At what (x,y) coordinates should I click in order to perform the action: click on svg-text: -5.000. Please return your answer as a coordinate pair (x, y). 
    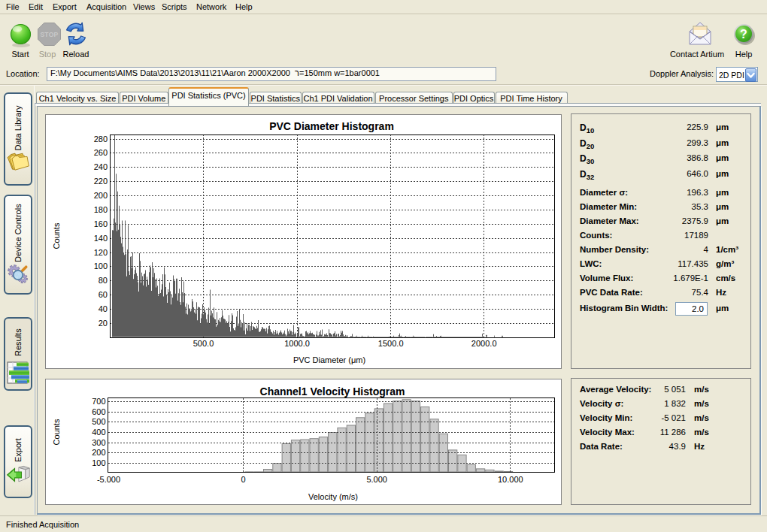
    Looking at the image, I should click on (108, 479).